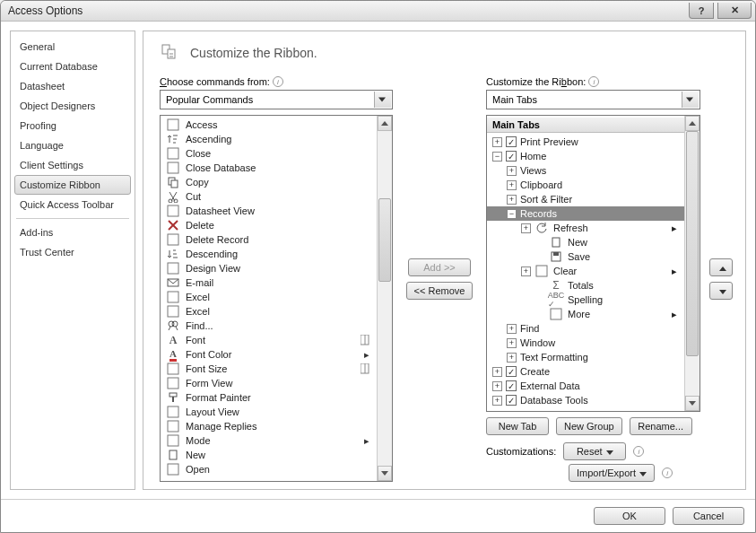  I want to click on ok-button: OK, so click(630, 516).